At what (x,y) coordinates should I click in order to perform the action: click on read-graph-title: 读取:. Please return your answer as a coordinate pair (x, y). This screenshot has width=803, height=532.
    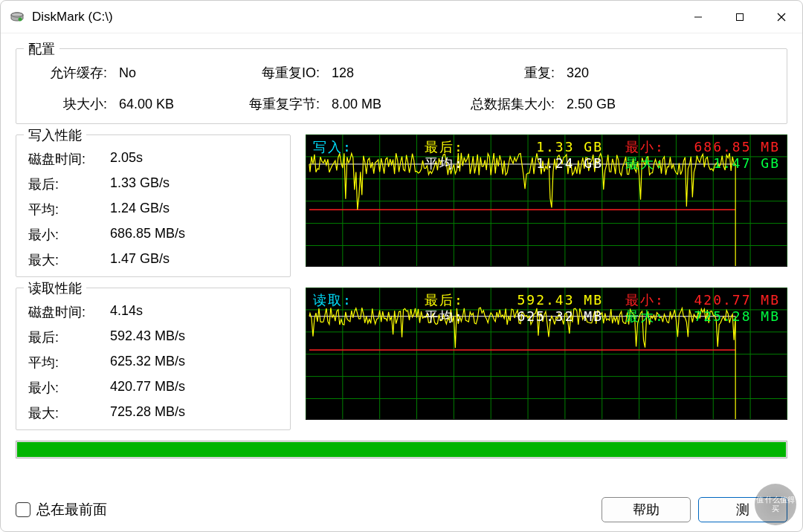
    Looking at the image, I should click on (369, 300).